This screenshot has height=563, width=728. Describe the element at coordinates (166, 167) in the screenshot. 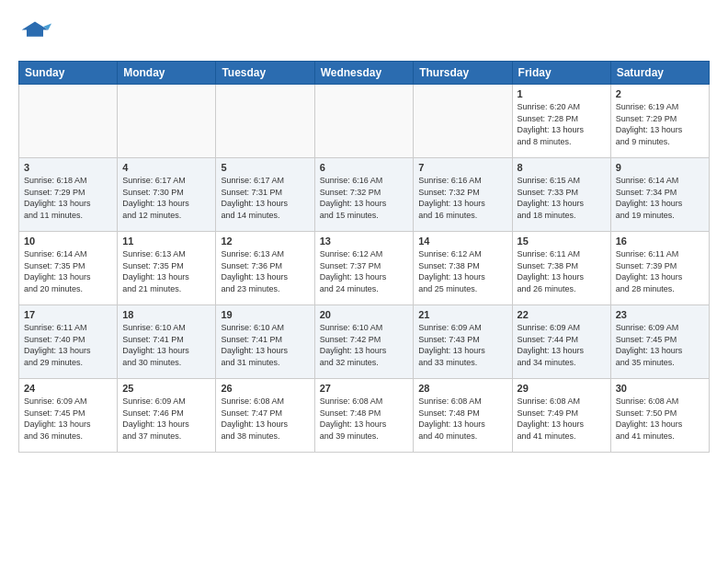

I see `day-number: 4` at that location.